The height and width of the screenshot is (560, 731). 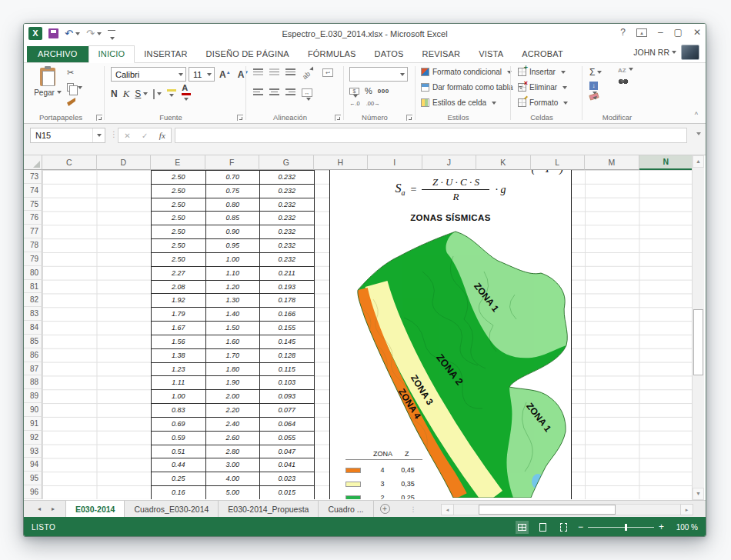 I want to click on copy-button, so click(x=75, y=88).